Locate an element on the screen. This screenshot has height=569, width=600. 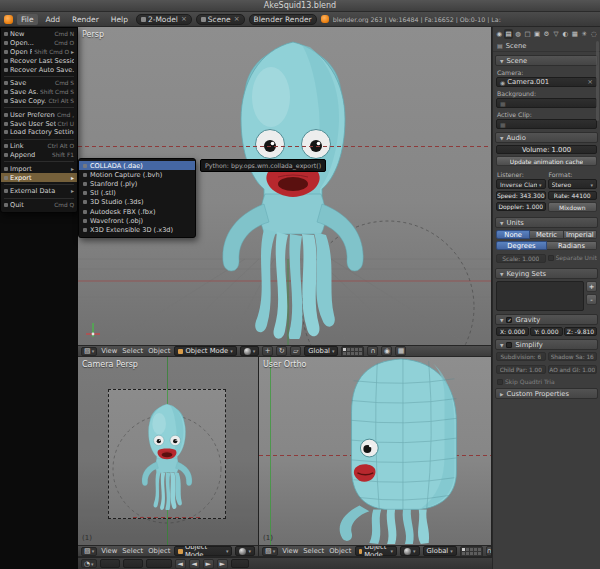
active-clip-select is located at coordinates (546, 124).